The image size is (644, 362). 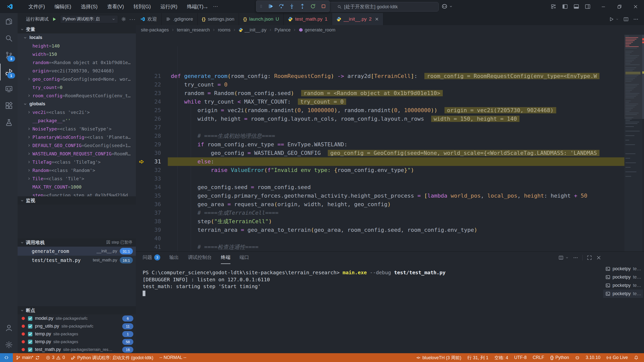 What do you see at coordinates (626, 19) in the screenshot?
I see `split-editor-button` at bounding box center [626, 19].